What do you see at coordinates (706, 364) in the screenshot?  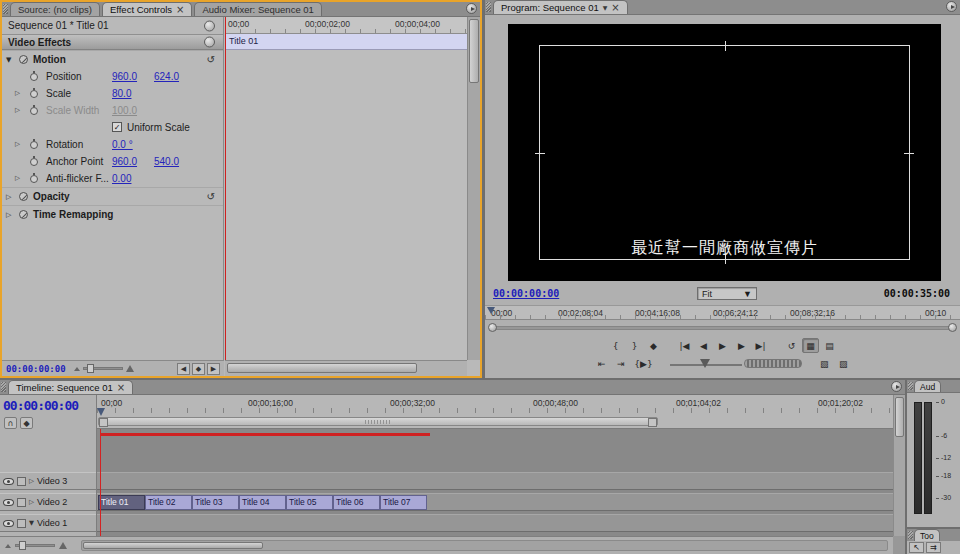 I see `shuttle-slider` at bounding box center [706, 364].